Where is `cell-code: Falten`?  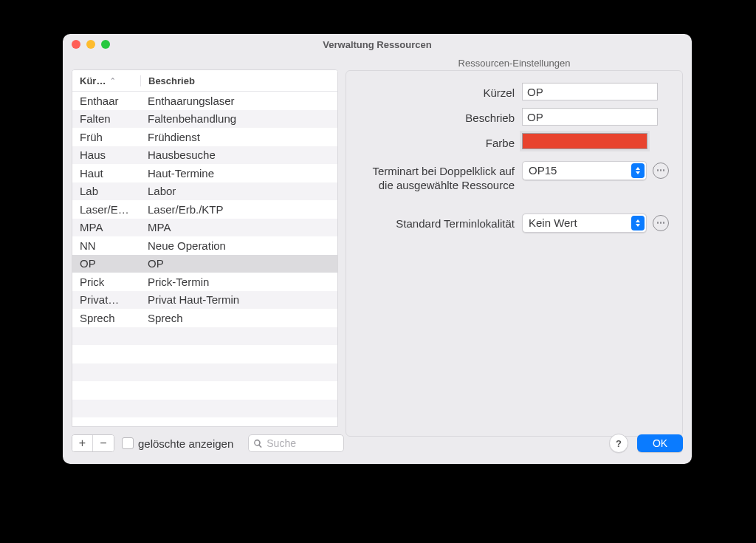 cell-code: Falten is located at coordinates (106, 118).